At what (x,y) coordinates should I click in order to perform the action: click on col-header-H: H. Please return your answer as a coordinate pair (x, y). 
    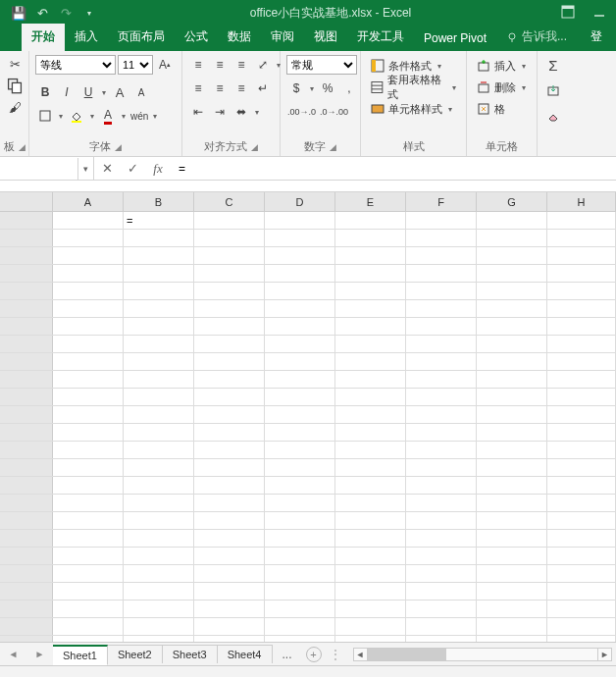
    Looking at the image, I should click on (582, 202).